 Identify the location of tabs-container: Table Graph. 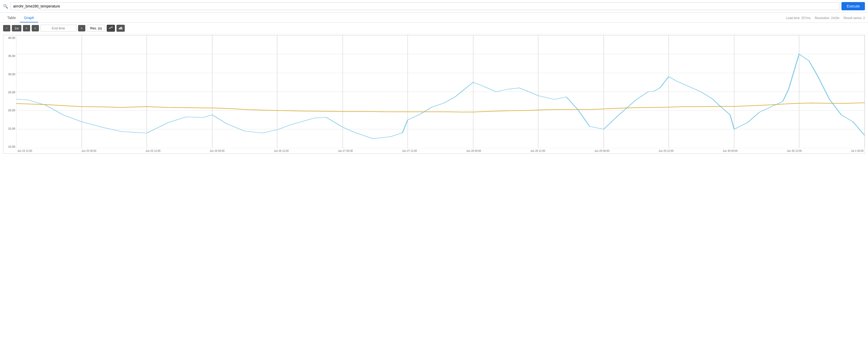
(21, 18).